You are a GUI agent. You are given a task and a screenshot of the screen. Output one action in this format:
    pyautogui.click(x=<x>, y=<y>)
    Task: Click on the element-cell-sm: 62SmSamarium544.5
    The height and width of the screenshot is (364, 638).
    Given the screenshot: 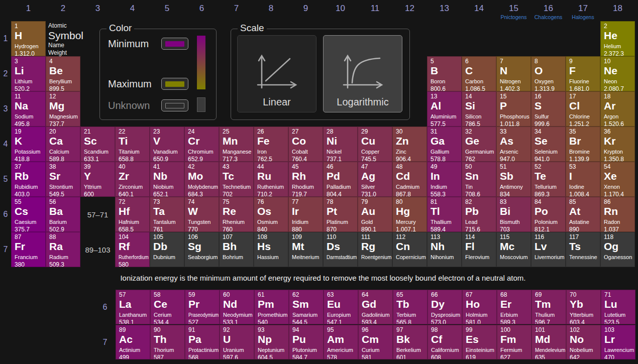 What is the action you would take?
    pyautogui.click(x=306, y=307)
    